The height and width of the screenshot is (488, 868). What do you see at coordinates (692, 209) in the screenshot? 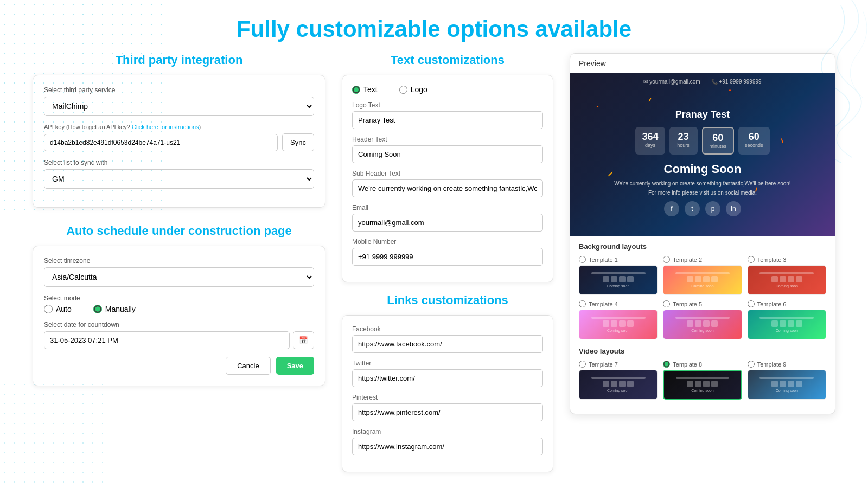
I see `twitter-icon: t` at bounding box center [692, 209].